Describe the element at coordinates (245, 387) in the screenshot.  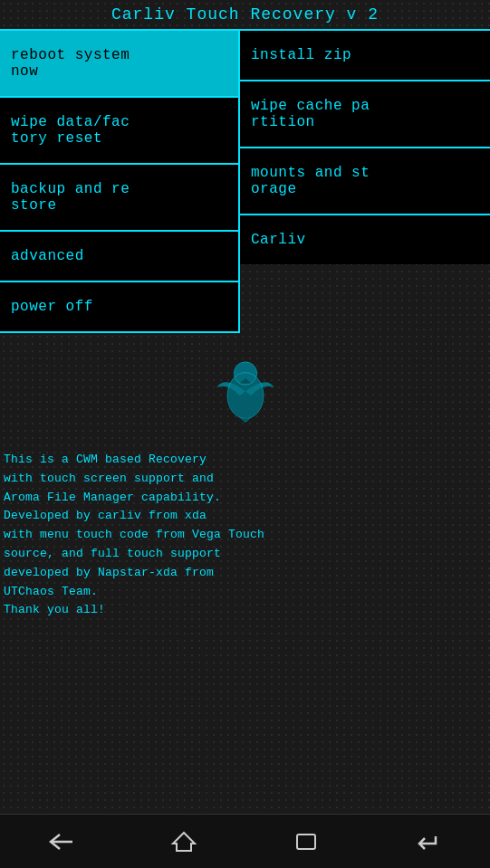
I see `app-logo` at that location.